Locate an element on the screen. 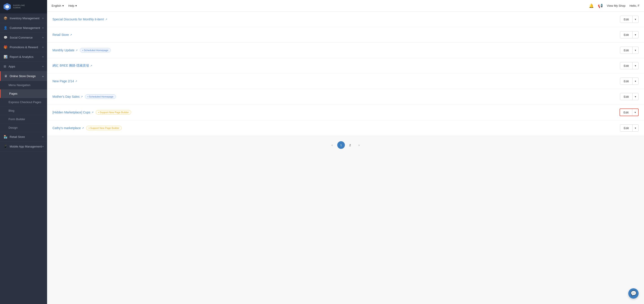  sidebar-item-retail: 🏪 Retail Store ▾ is located at coordinates (24, 137).